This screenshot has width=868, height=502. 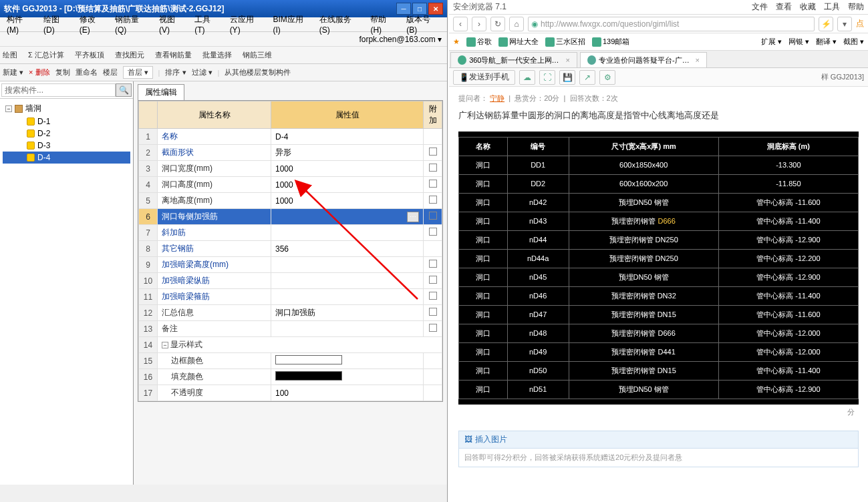 What do you see at coordinates (854, 41) in the screenshot?
I see `bookmark-tool: 截图 ▾` at bounding box center [854, 41].